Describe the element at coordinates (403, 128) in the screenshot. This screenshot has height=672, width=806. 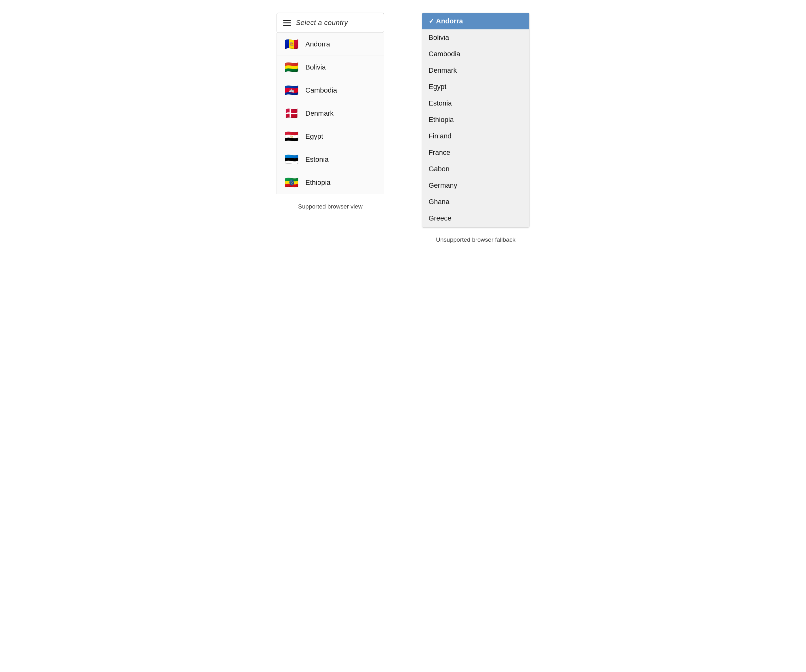
I see `page-container: Select a country 🇦🇩Andorra🇧🇴Bolivia🇰🇭Cam…` at that location.